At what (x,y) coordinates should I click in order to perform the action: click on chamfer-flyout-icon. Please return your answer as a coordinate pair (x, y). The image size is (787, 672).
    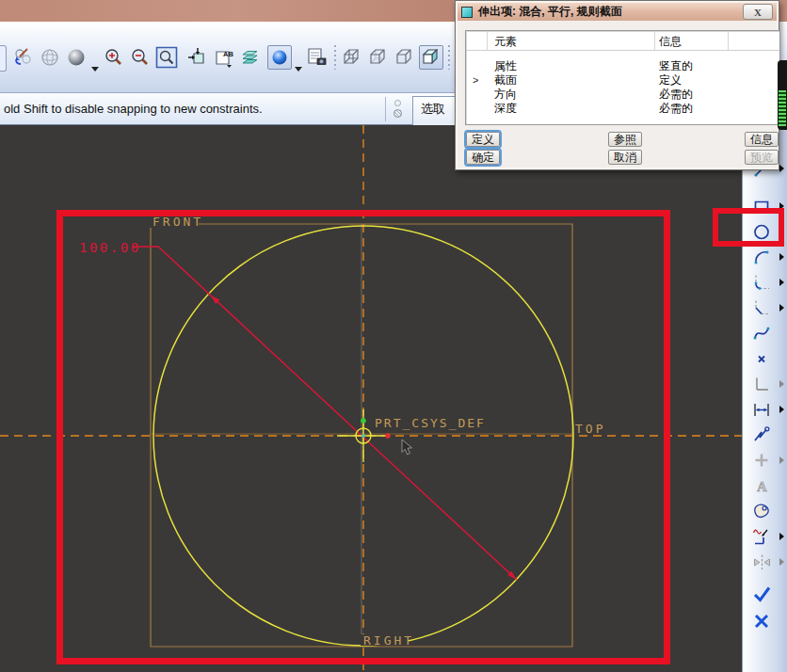
    Looking at the image, I should click on (781, 308).